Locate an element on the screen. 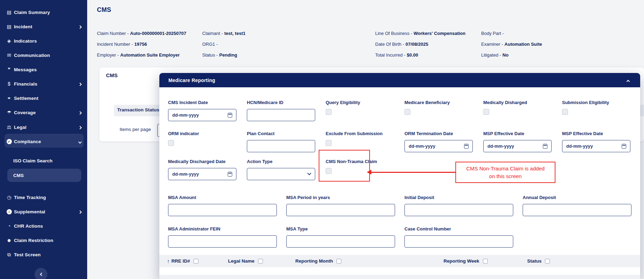  sidebar-item-indicators: ◈ Indicators is located at coordinates (44, 41).